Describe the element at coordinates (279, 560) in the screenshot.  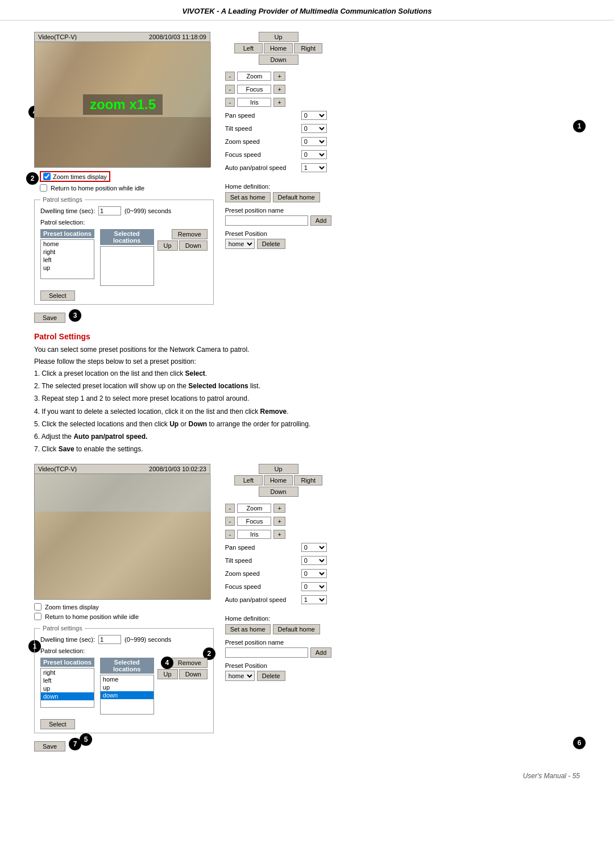
I see `tilt-speed-row-b: Tilt speed 0` at that location.